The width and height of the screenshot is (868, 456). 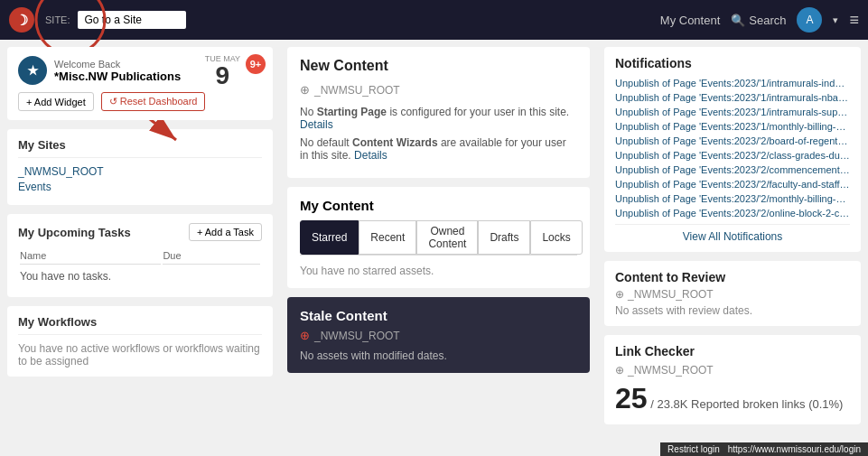 What do you see at coordinates (733, 199) in the screenshot?
I see `list-item: Unpublish of Page 'Events:2023/'2/monthl…` at bounding box center [733, 199].